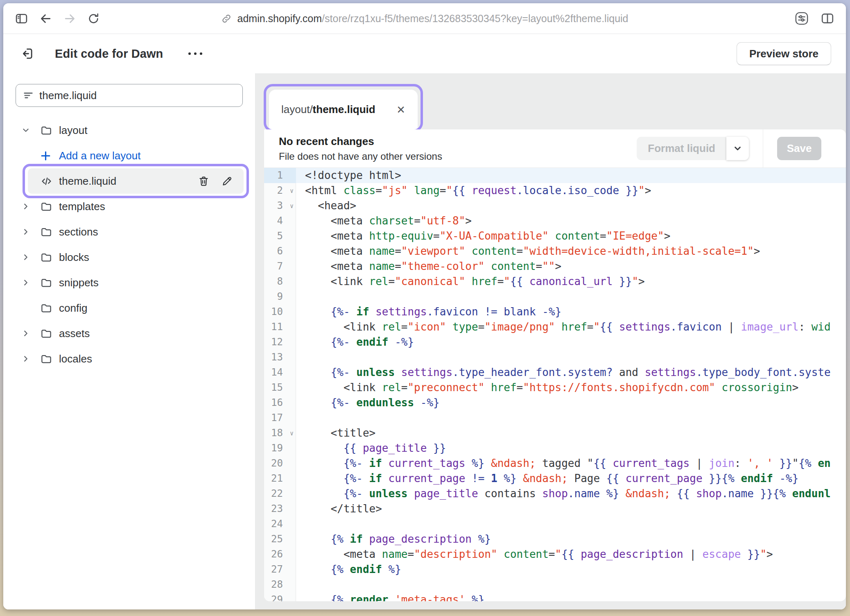  I want to click on code-line-2: 2∨<html class="js" lang="{{ request.loca…, so click(555, 191).